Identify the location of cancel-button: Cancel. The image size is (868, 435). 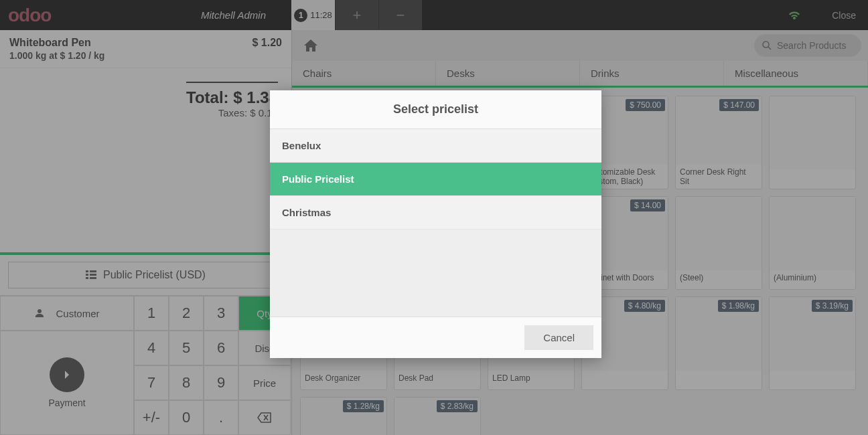
(559, 337).